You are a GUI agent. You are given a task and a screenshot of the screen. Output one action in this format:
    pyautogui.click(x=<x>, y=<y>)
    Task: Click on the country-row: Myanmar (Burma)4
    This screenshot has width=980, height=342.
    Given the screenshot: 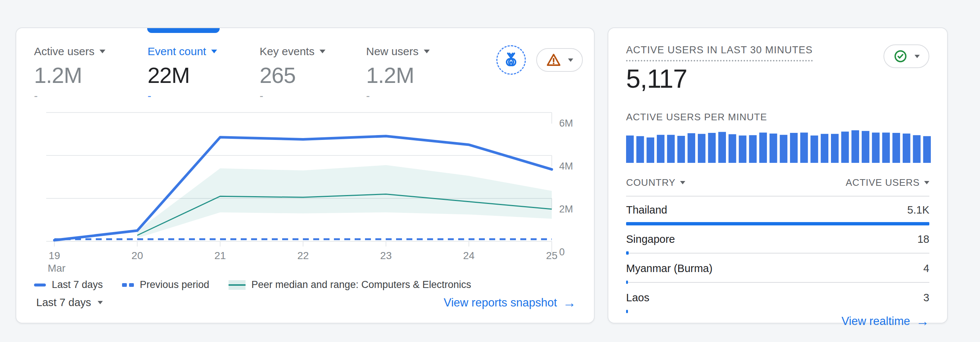 What is the action you would take?
    pyautogui.click(x=778, y=270)
    